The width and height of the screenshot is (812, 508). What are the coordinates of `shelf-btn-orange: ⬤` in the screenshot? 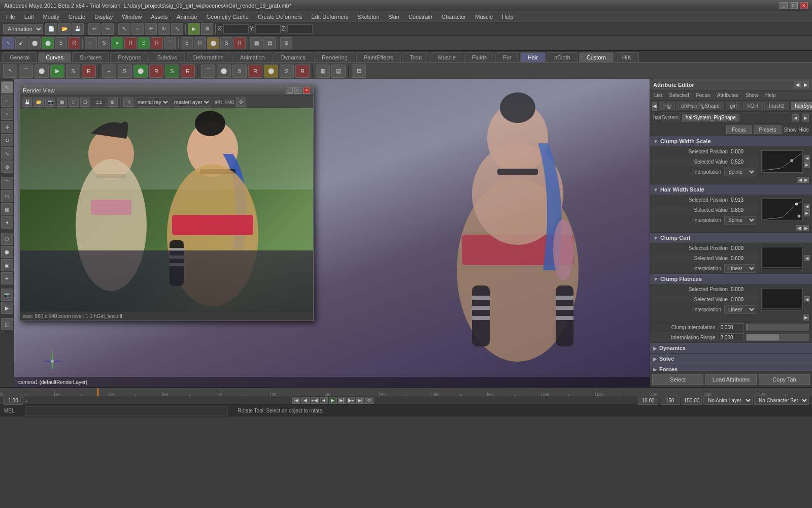 It's located at (271, 71).